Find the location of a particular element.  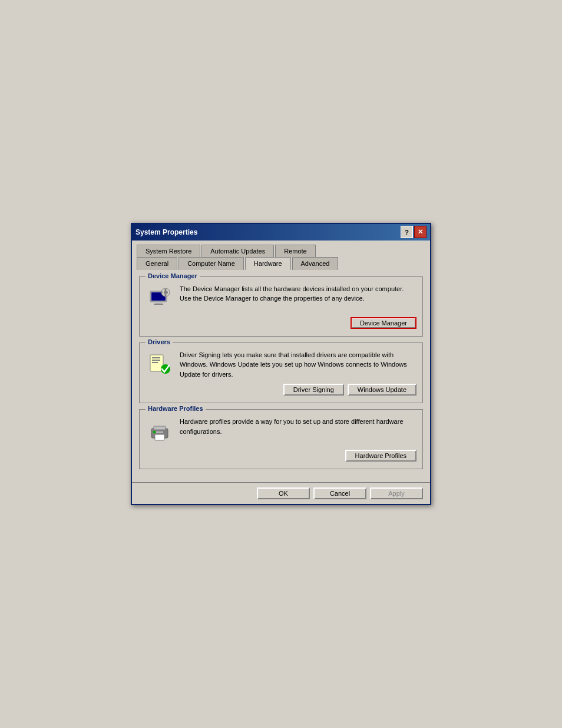

cancel-button: Cancel is located at coordinates (340, 493).